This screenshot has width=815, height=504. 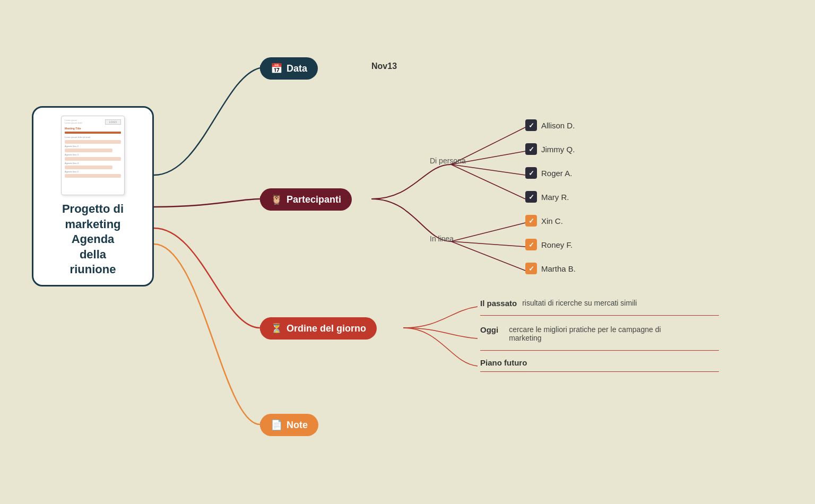 What do you see at coordinates (276, 68) in the screenshot?
I see `calendar-icon: 📅` at bounding box center [276, 68].